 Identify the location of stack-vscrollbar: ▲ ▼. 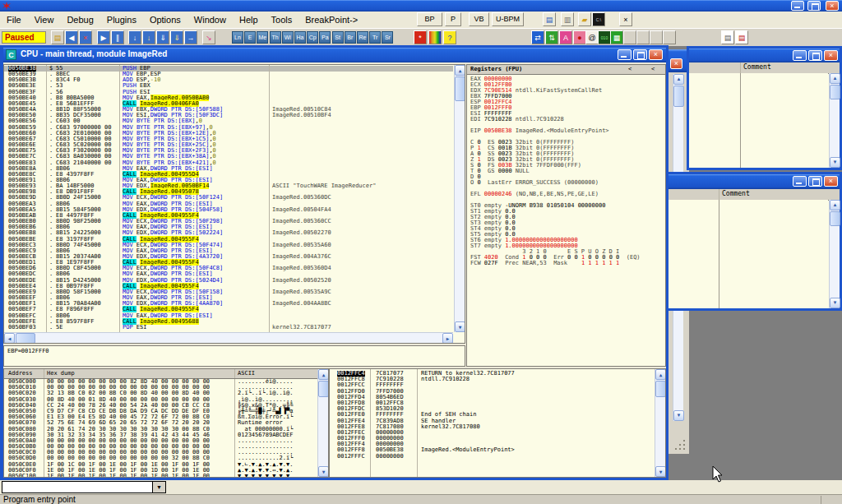
(659, 423).